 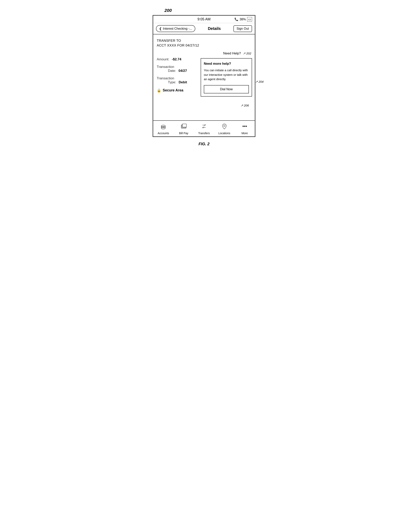 I want to click on amount-label: Amount:, so click(x=163, y=59).